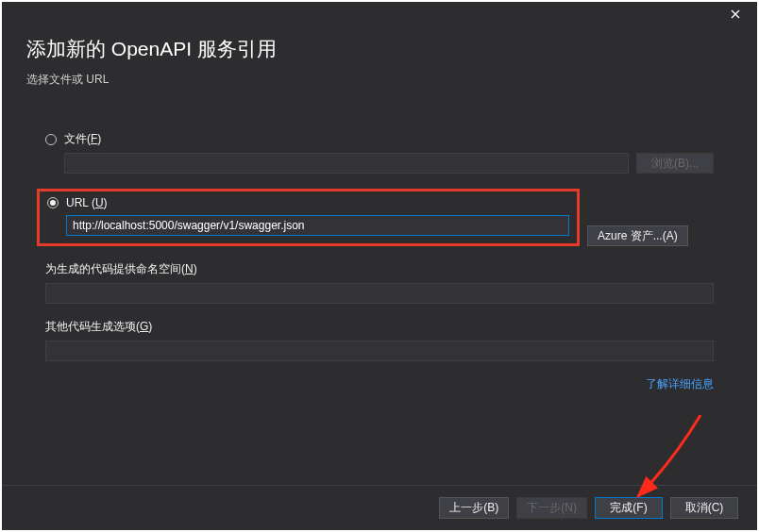 Image resolution: width=759 pixels, height=532 pixels. What do you see at coordinates (389, 163) in the screenshot?
I see `file-input-row: 浏览(B)...` at bounding box center [389, 163].